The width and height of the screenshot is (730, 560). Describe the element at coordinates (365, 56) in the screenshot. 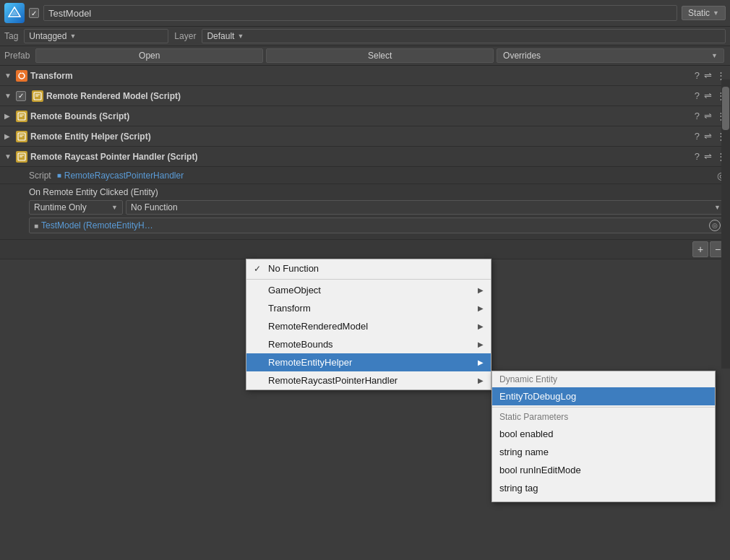

I see `prefab-row: Prefab Open Select Overrides ▼` at that location.